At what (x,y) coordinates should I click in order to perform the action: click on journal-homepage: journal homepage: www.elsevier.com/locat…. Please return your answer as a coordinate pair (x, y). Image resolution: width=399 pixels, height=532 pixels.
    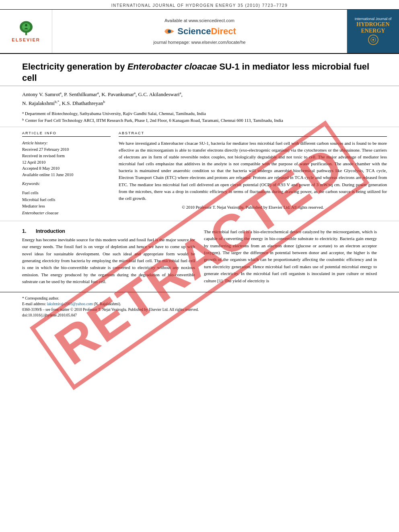
    Looking at the image, I should click on (200, 42).